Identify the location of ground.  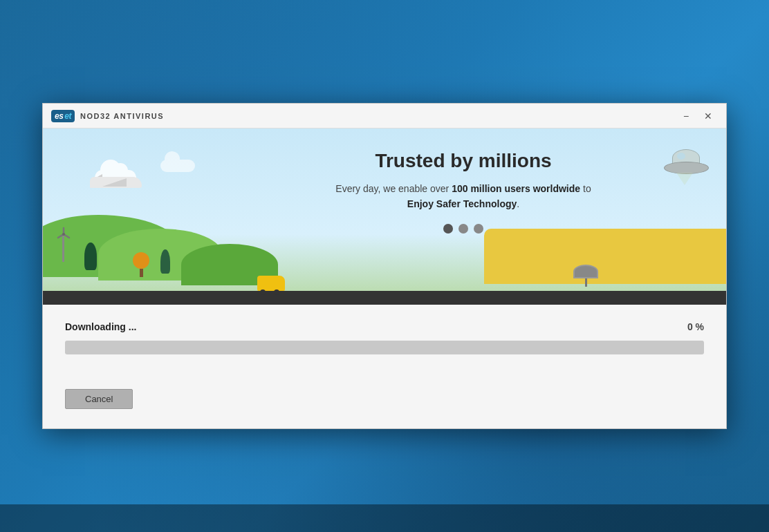
(384, 267).